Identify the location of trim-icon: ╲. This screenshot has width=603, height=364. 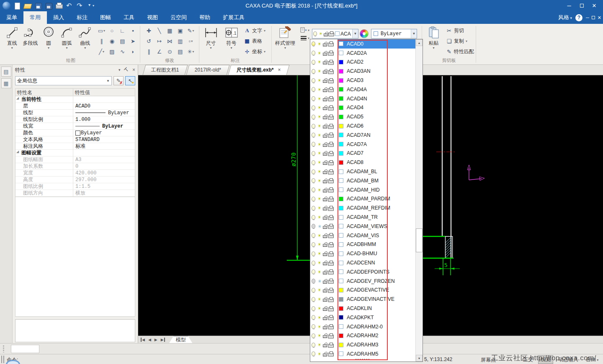
(159, 31).